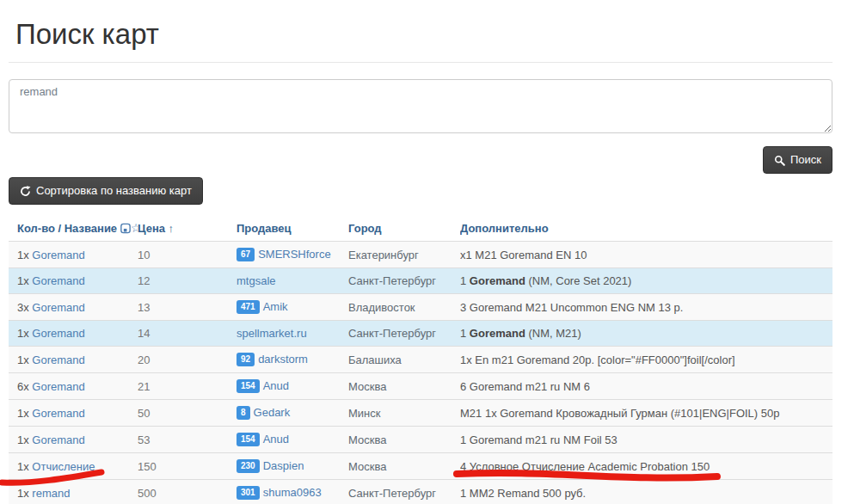 The image size is (860, 504). What do you see at coordinates (284, 466) in the screenshot?
I see `seller-link: Daspien` at bounding box center [284, 466].